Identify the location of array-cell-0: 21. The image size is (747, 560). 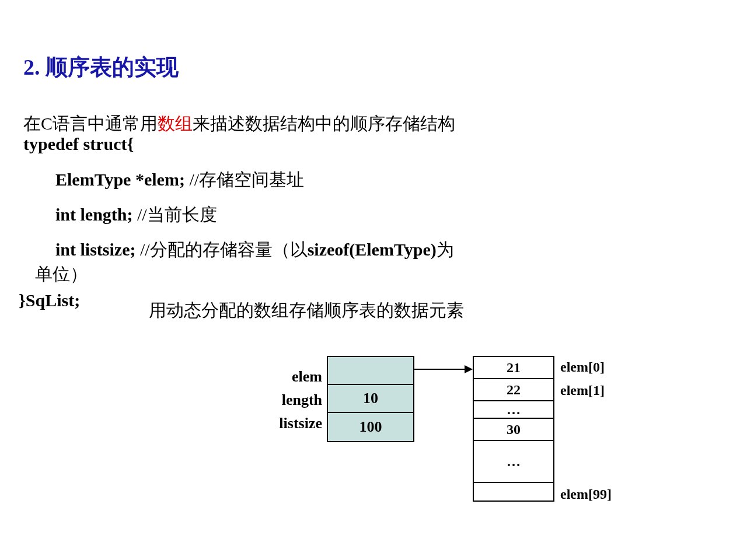
(514, 368).